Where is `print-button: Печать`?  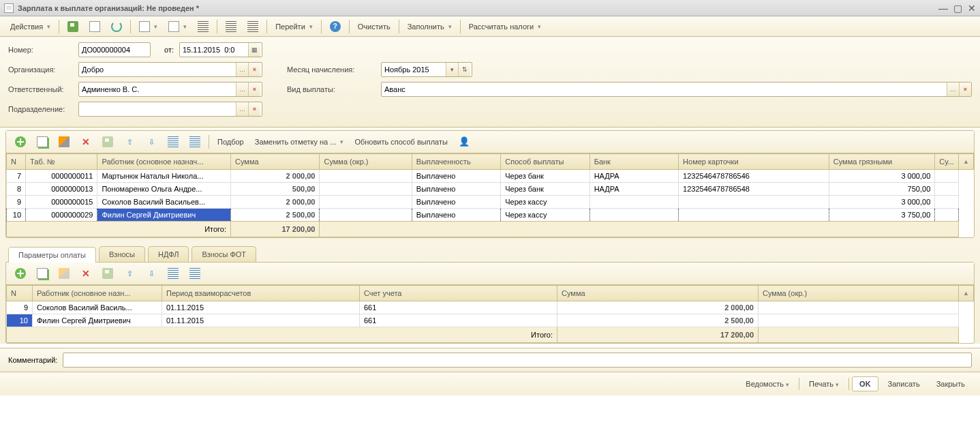
print-button: Печать is located at coordinates (824, 384).